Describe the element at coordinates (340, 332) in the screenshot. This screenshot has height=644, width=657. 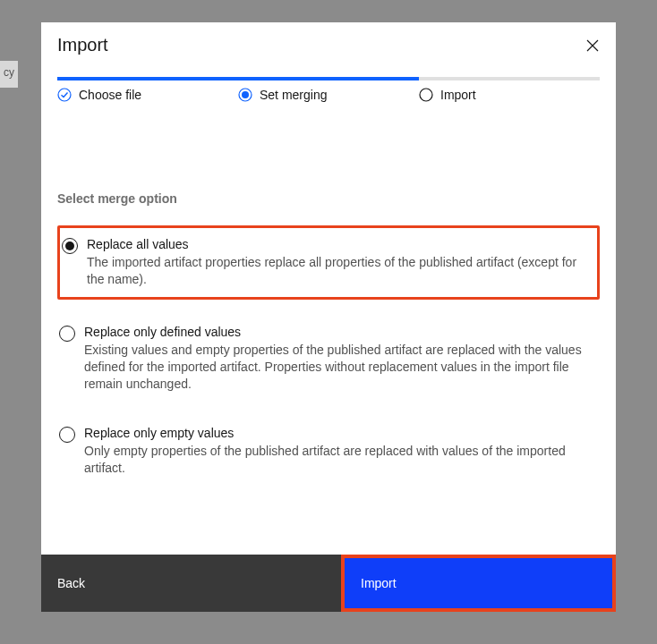
I see `option-title: Replace only defined values` at that location.